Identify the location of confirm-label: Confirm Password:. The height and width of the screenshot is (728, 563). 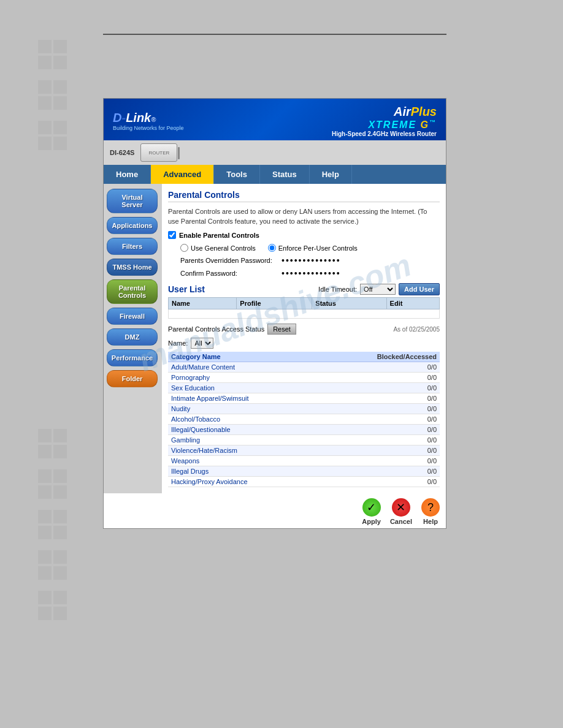
(229, 273).